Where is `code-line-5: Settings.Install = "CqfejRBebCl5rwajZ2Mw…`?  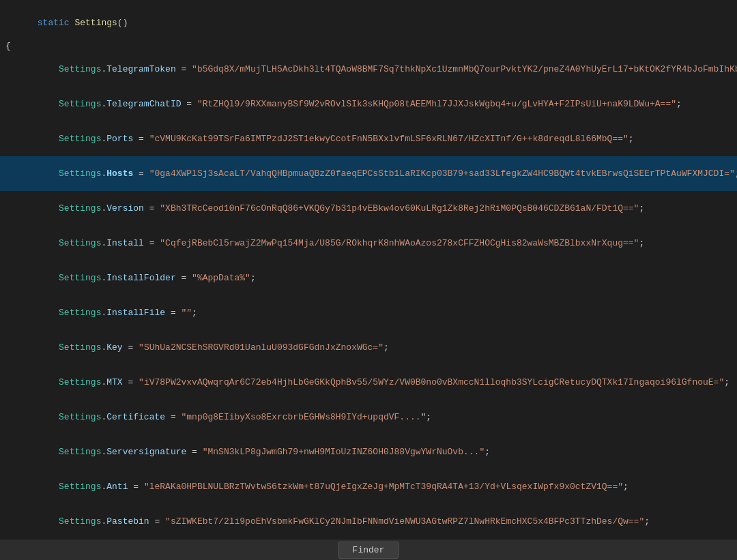 code-line-5: Settings.Install = "CqfejRBebCl5rwajZ2Mw… is located at coordinates (369, 243).